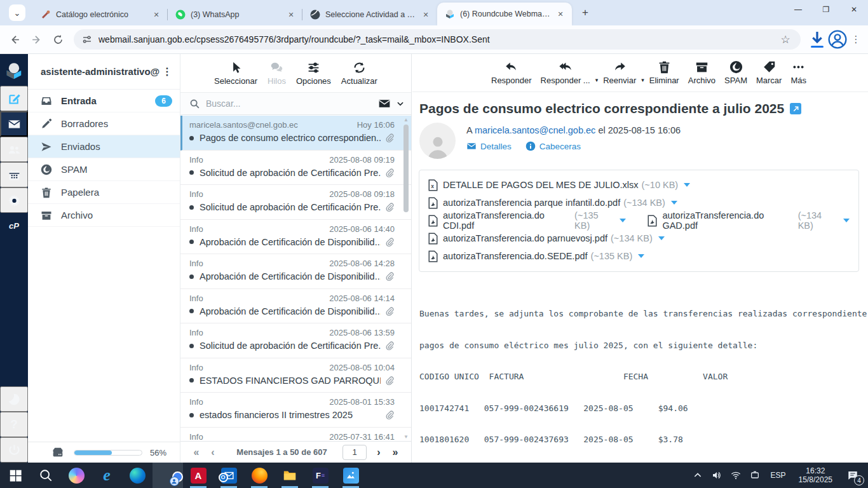  Describe the element at coordinates (406, 168) in the screenshot. I see `scrollbar-thumb` at that location.